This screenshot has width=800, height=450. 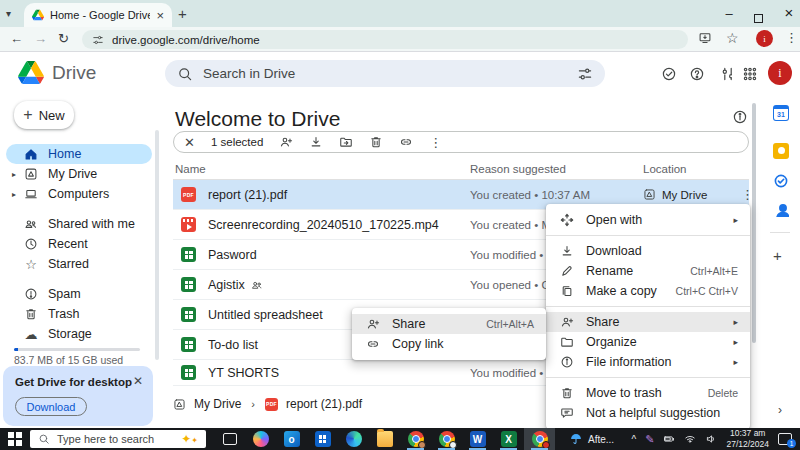 What do you see at coordinates (740, 117) in the screenshot?
I see `info-icon` at bounding box center [740, 117].